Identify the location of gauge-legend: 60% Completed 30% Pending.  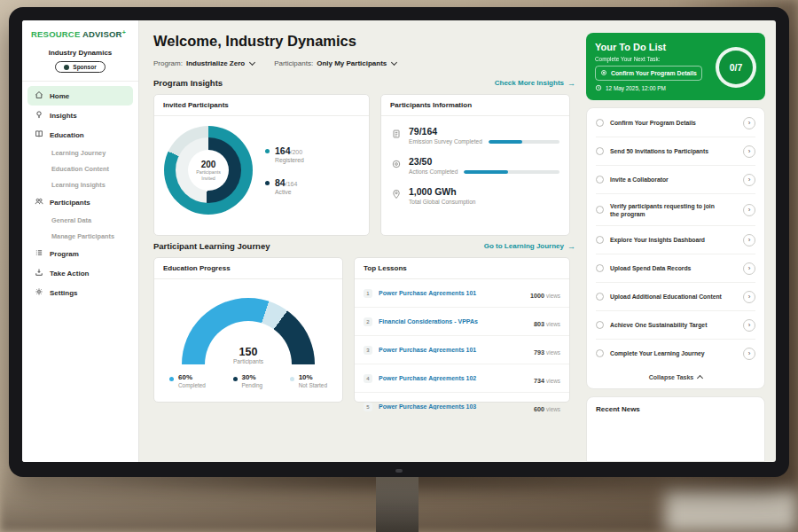
(248, 378).